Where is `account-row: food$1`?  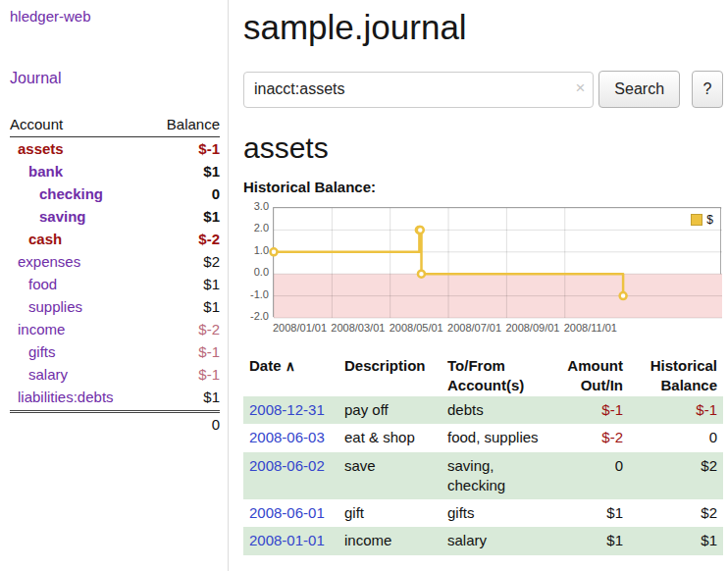
account-row: food$1 is located at coordinates (115, 285).